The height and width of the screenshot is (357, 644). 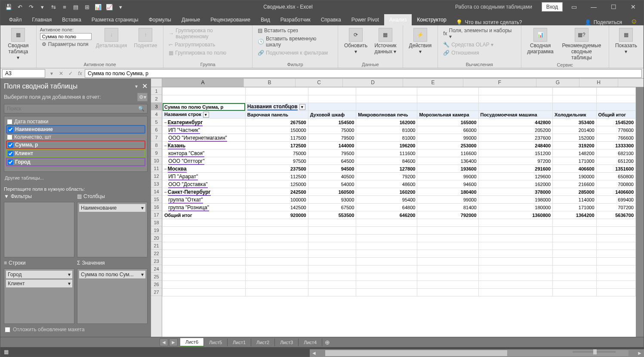 What do you see at coordinates (448, 153) in the screenshot?
I see `cell: 116600` at bounding box center [448, 153].